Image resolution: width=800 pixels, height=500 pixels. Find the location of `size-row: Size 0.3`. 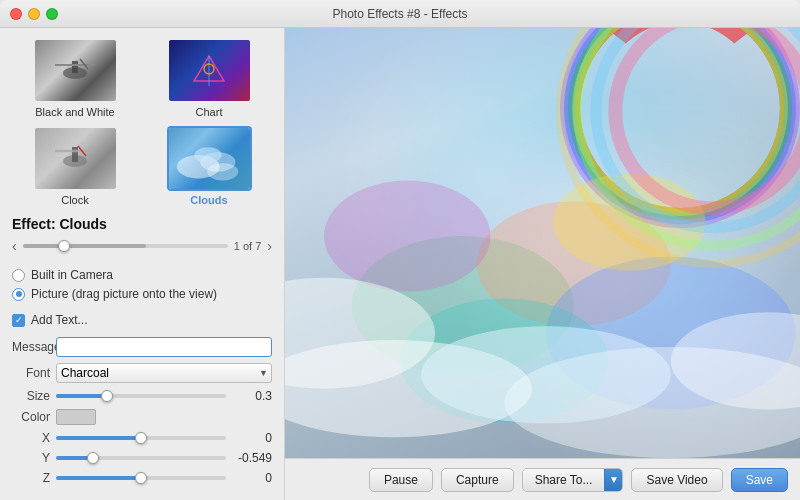

size-row: Size 0.3 is located at coordinates (142, 396).